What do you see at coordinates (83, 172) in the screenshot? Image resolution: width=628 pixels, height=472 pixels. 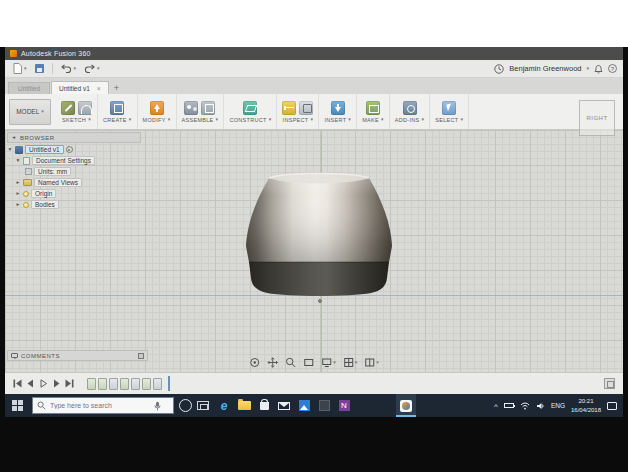 I see `tree-row-units: Units: mm` at bounding box center [83, 172].